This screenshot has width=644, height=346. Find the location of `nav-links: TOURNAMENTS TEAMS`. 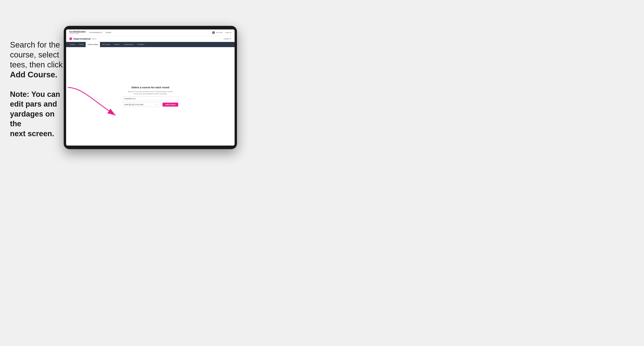

nav-links: TOURNAMENTS TEAMS is located at coordinates (100, 32).